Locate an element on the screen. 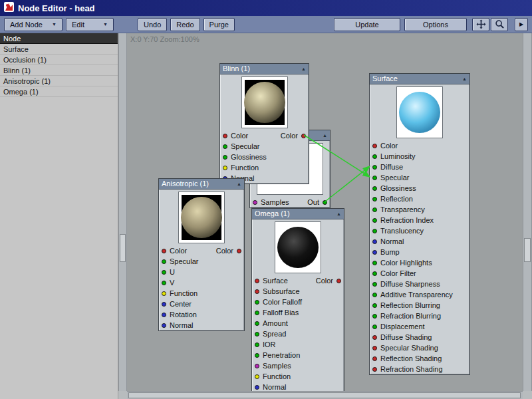  input-port-amount is located at coordinates (257, 323).